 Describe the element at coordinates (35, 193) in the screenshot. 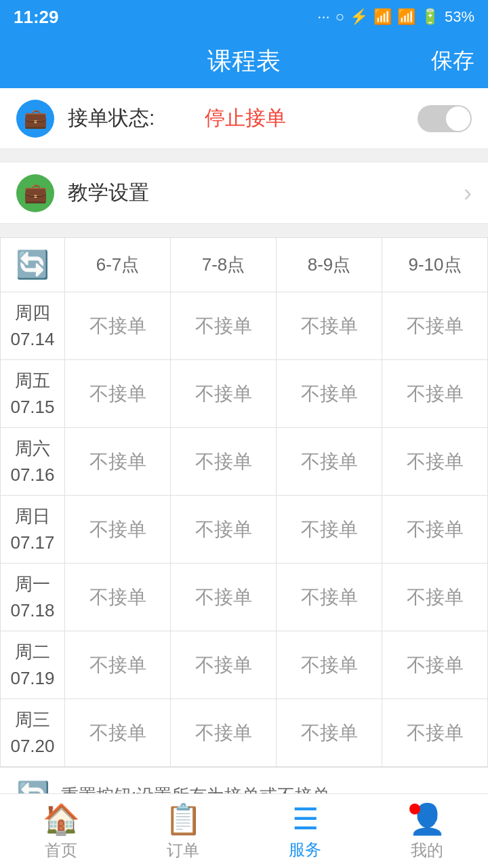

I see `settings-briefcase-icon: 💼` at that location.